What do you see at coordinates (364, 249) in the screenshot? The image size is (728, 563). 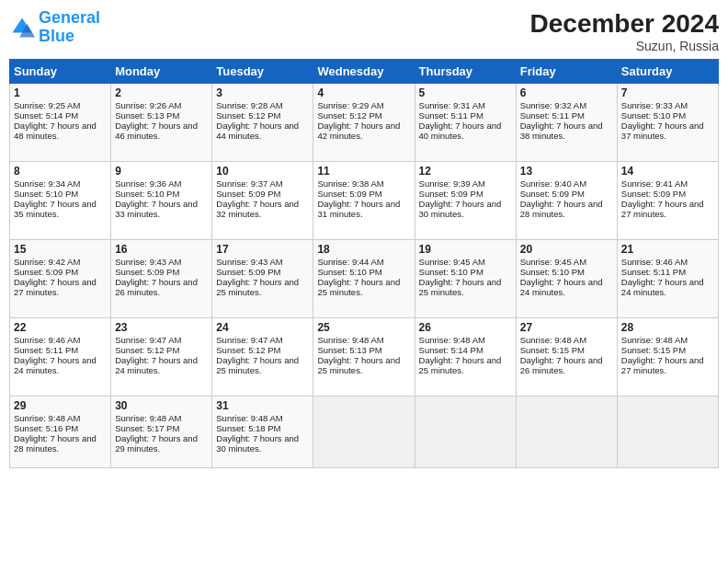 I see `day-number: 18` at bounding box center [364, 249].